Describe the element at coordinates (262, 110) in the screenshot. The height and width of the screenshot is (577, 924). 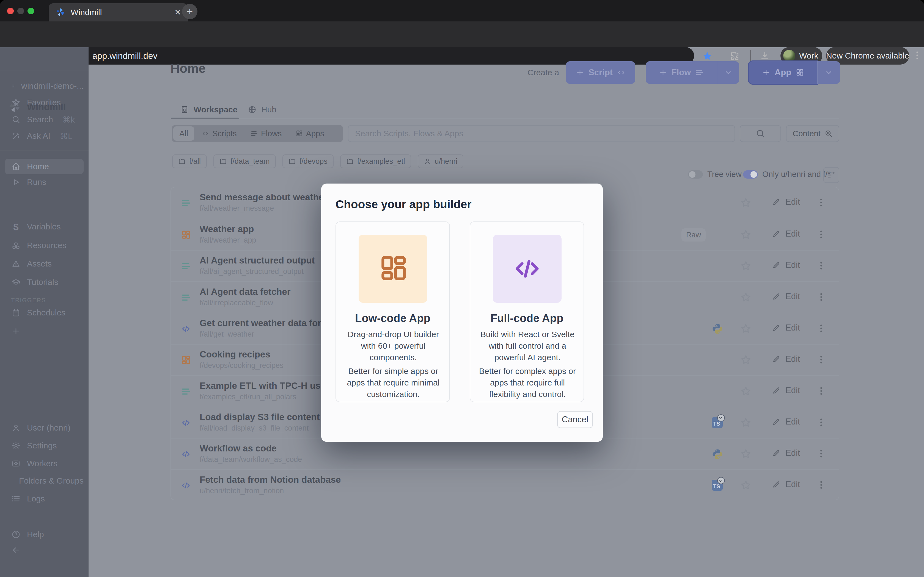
I see `tab-hub: Hub` at that location.